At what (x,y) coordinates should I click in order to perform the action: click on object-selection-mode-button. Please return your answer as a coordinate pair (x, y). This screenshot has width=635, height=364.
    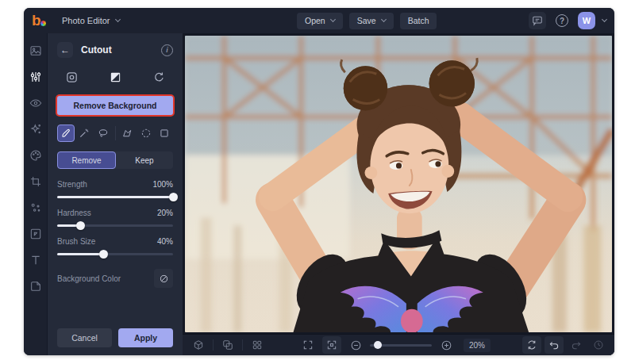
    Looking at the image, I should click on (71, 77).